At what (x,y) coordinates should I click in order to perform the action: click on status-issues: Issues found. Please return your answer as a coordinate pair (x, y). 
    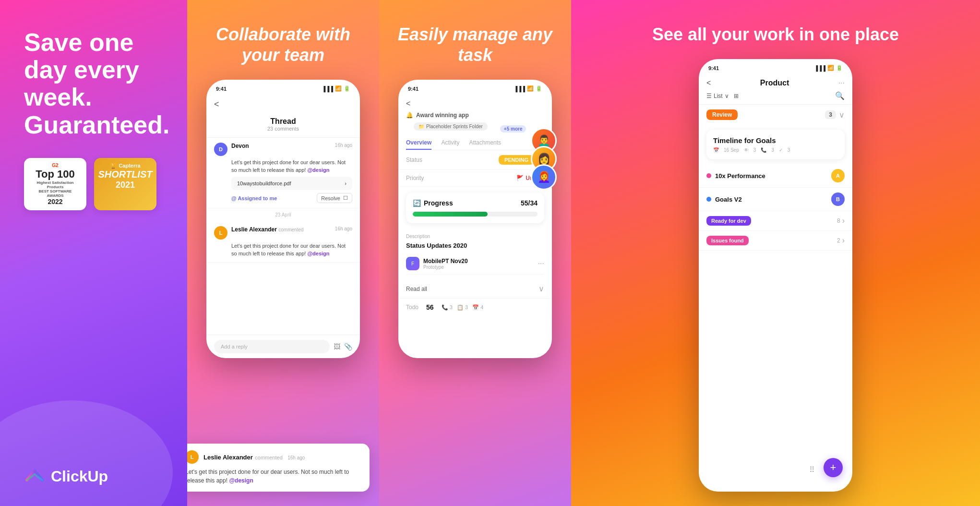
    Looking at the image, I should click on (728, 241).